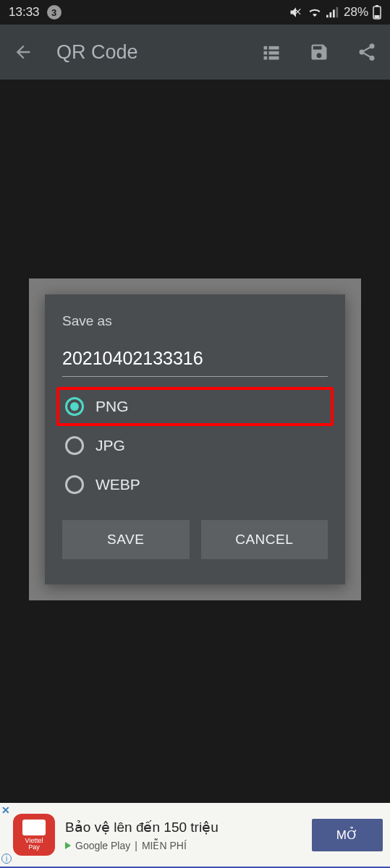 The height and width of the screenshot is (868, 390). I want to click on format-option-png: PNG, so click(195, 407).